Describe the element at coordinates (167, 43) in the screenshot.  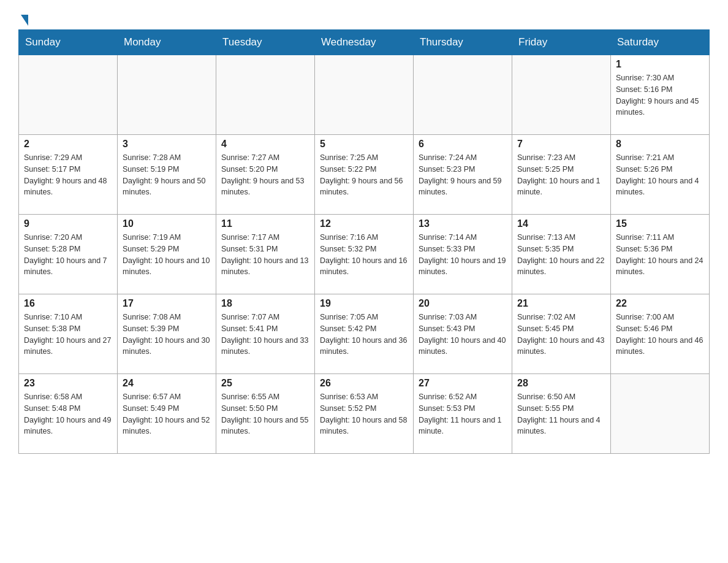
I see `column-header-monday: Monday` at that location.